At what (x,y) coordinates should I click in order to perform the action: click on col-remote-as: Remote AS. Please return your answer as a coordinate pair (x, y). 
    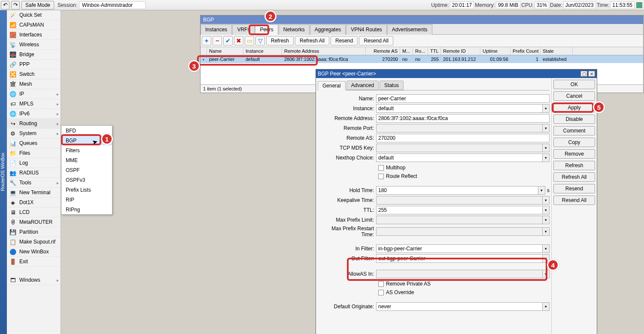
    Looking at the image, I should click on (383, 51).